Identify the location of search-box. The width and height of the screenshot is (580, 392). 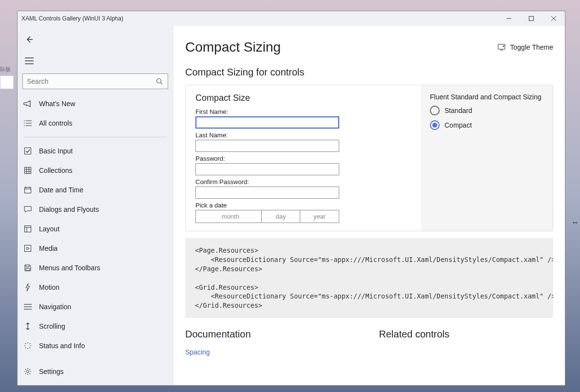
(96, 81).